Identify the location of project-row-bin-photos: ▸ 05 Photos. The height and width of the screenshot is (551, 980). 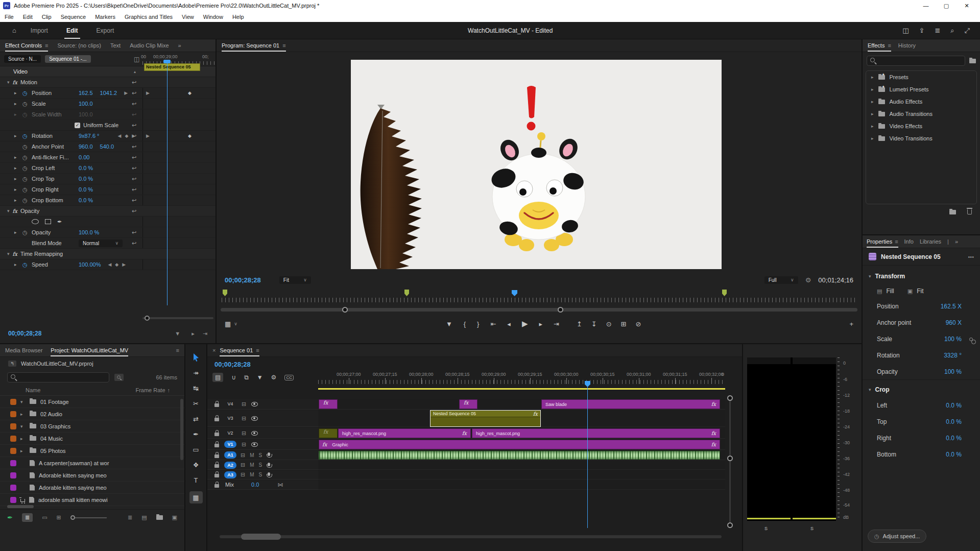
(92, 451).